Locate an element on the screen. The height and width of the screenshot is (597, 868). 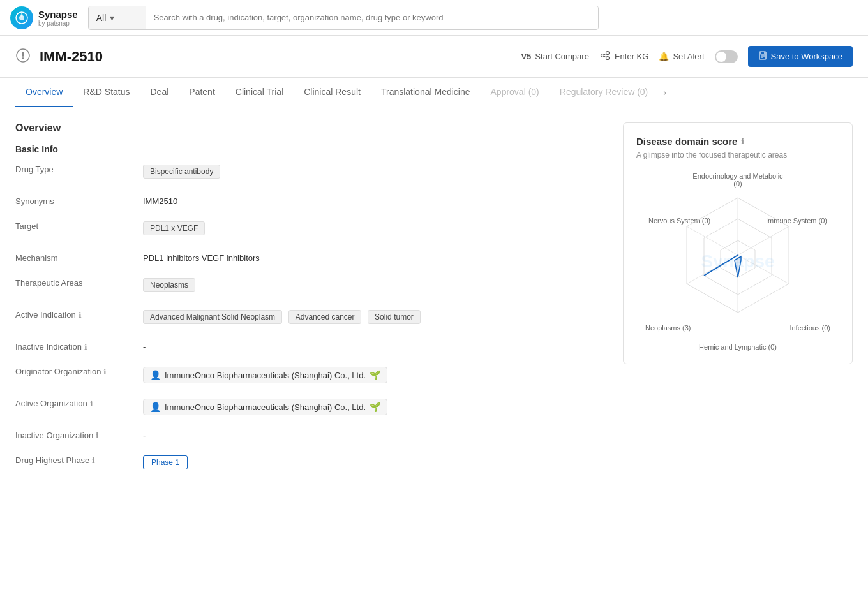
domain-score-title: Disease domain score ℹ is located at coordinates (738, 142).